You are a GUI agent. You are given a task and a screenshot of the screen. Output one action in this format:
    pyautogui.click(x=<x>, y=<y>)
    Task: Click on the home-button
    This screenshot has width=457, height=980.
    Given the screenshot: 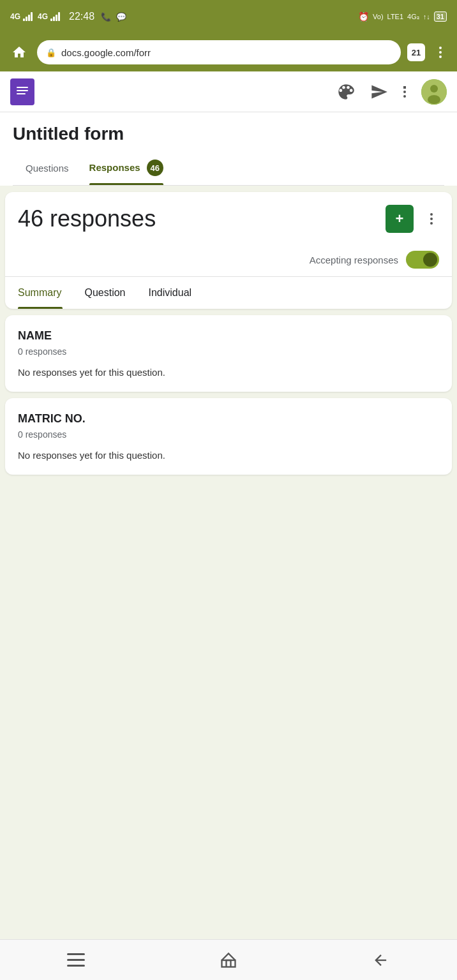 What is the action you would take?
    pyautogui.click(x=19, y=52)
    